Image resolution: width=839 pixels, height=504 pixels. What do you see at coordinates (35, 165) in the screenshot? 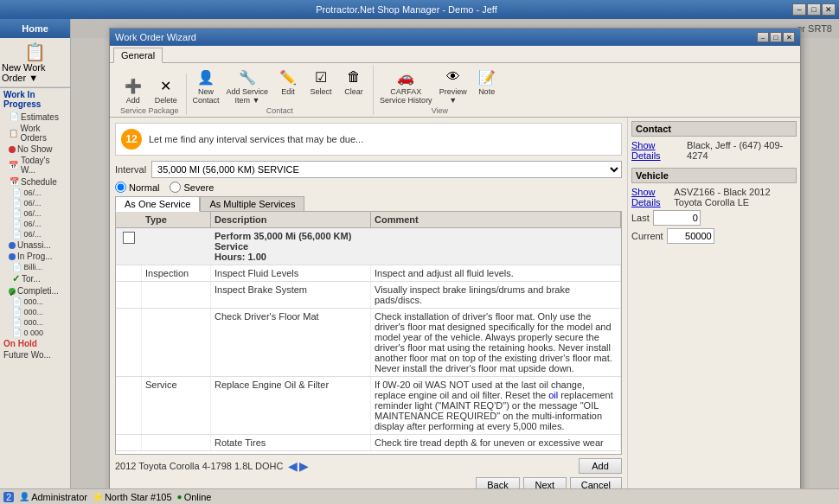
I see `sidebar-item-todays: 📅 Today's W...` at bounding box center [35, 165].